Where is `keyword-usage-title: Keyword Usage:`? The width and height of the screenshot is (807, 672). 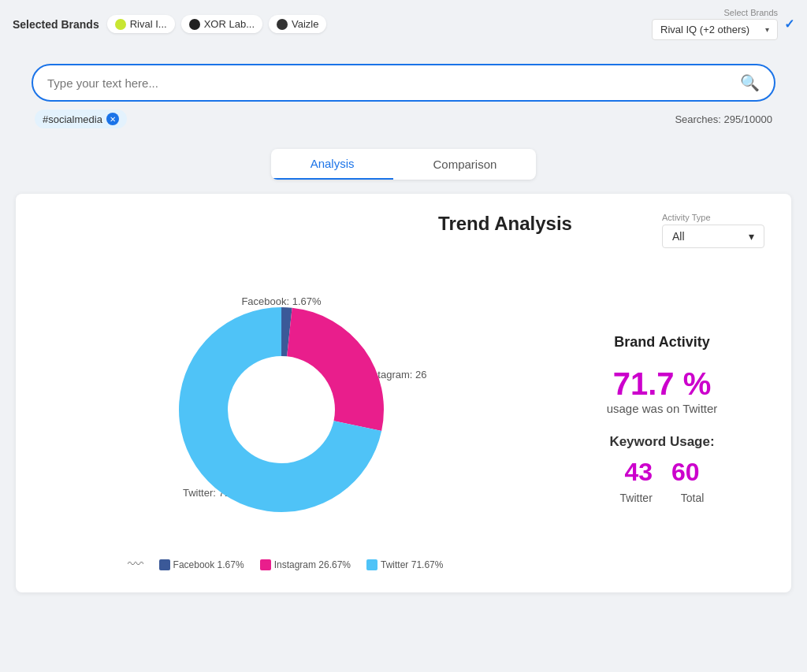
keyword-usage-title: Keyword Usage: is located at coordinates (662, 442).